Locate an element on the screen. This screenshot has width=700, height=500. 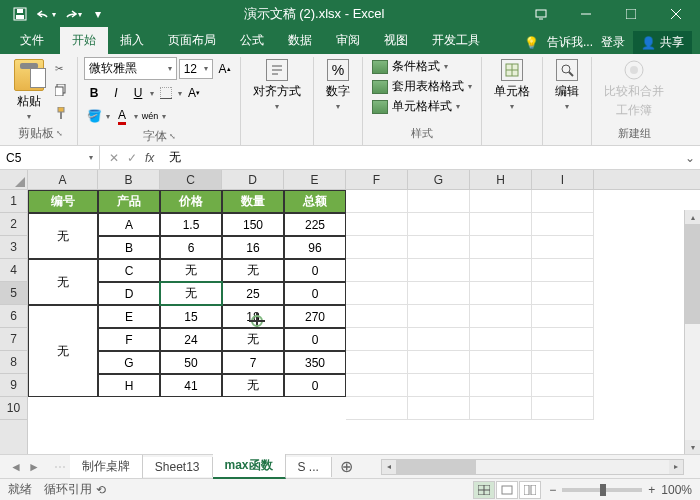
zoom-slider is located at coordinates (602, 490).